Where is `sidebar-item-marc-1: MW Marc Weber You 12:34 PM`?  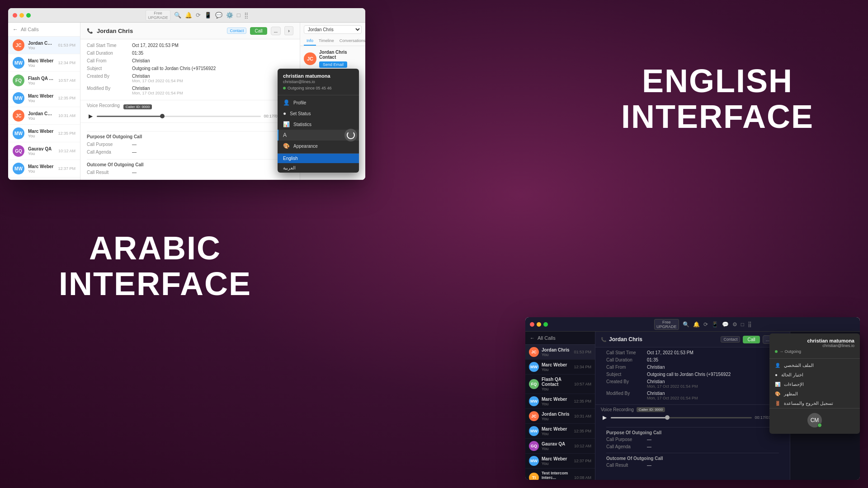
sidebar-item-marc-1: MW Marc Weber You 12:34 PM is located at coordinates (44, 63).